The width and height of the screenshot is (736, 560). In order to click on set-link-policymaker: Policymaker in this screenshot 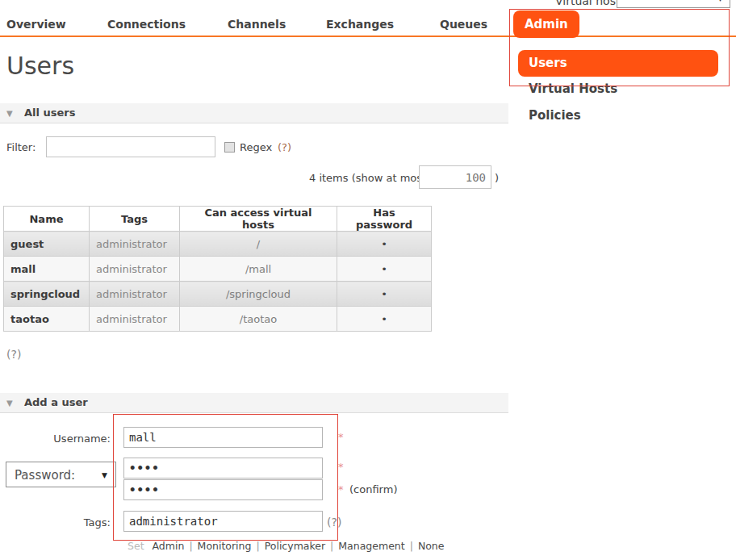, I will do `click(295, 545)`.